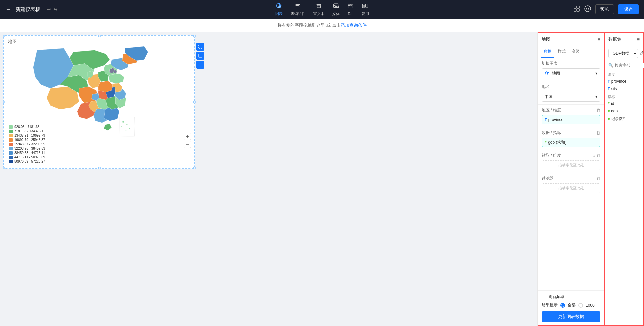 The image size is (644, 326). What do you see at coordinates (571, 179) in the screenshot?
I see `settings-panel: 地图 ≡ 数据 样式 高级 切换图表 🗺 地图` at bounding box center [571, 179].